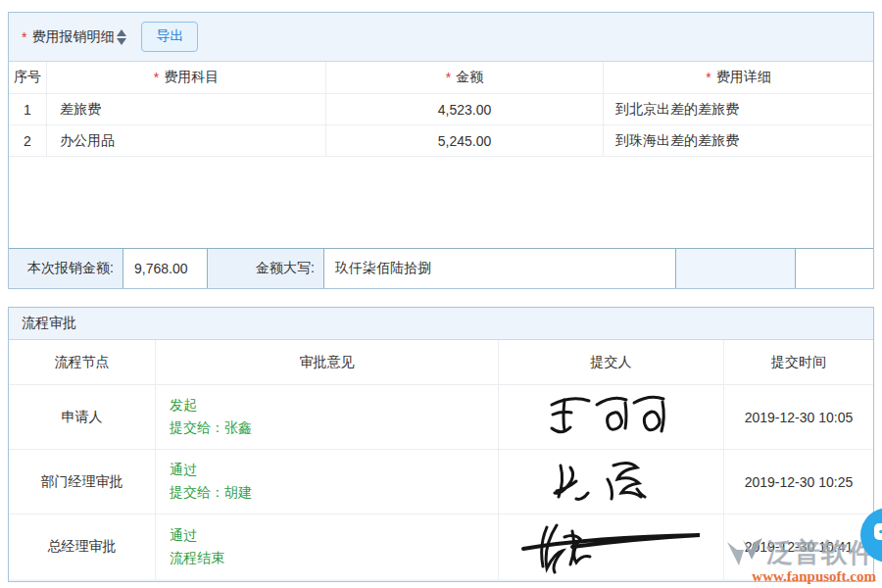  Describe the element at coordinates (611, 363) in the screenshot. I see `column-header-submitter: 提交人` at that location.